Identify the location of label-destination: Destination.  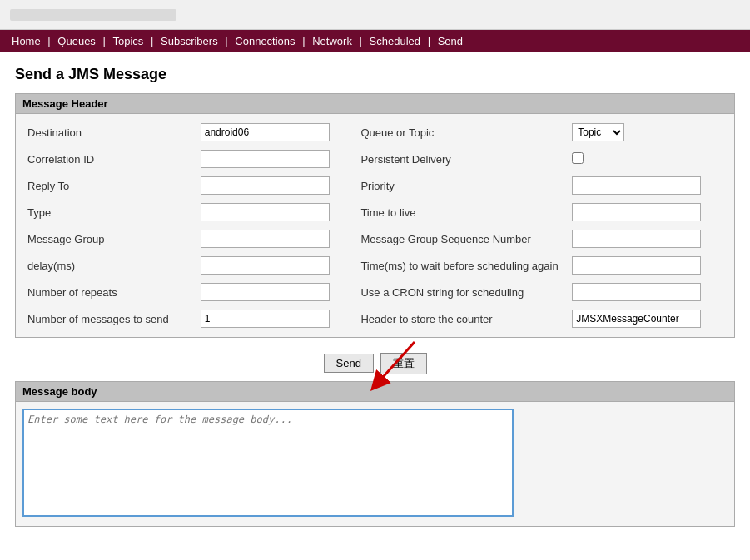
(109, 132).